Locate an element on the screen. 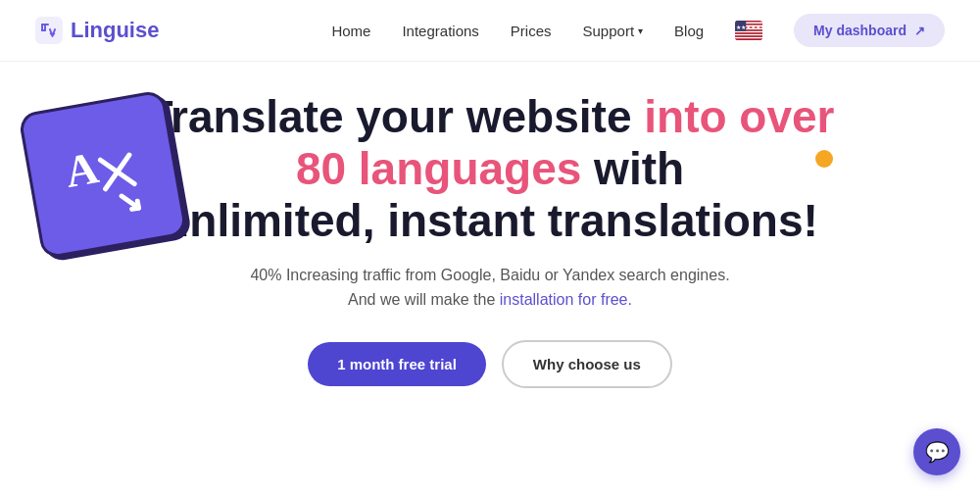 The image size is (980, 495). chat-icon: 💬 is located at coordinates (937, 452).